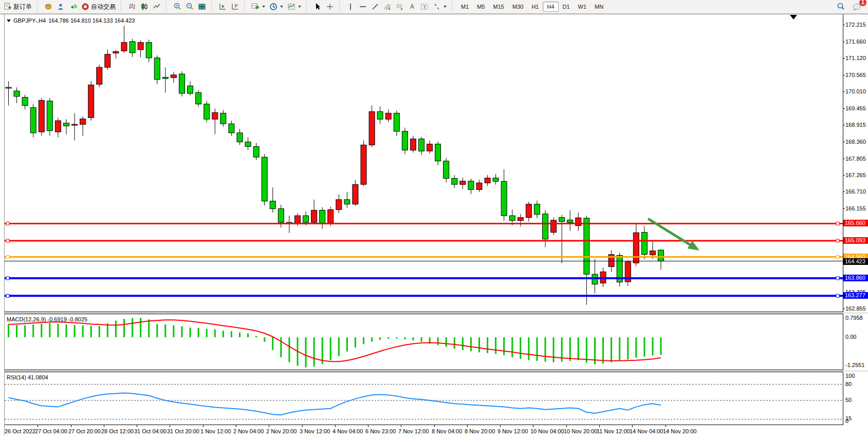  I want to click on macd-tick-label: -1.2551, so click(855, 366).